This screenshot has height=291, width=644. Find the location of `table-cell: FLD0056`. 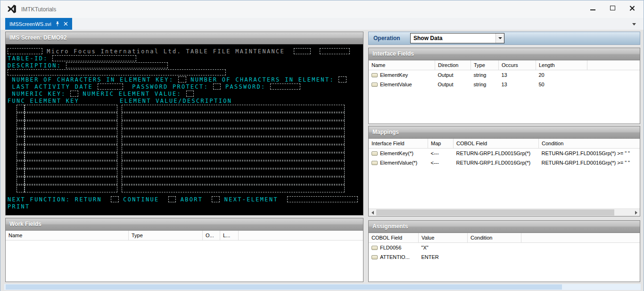

table-cell: FLD0056 is located at coordinates (394, 248).